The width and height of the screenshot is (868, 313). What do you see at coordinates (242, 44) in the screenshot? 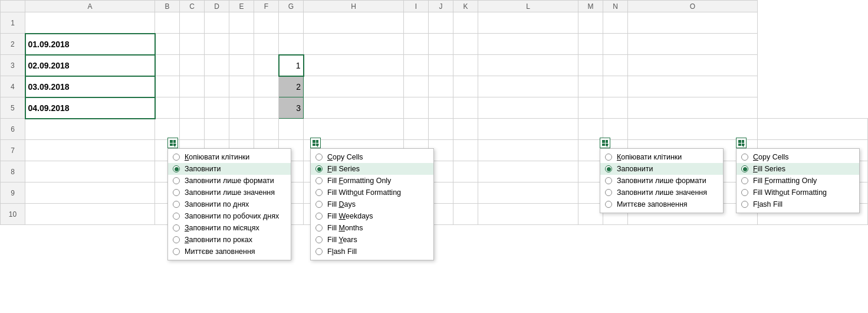
I see `cell-E2` at bounding box center [242, 44].